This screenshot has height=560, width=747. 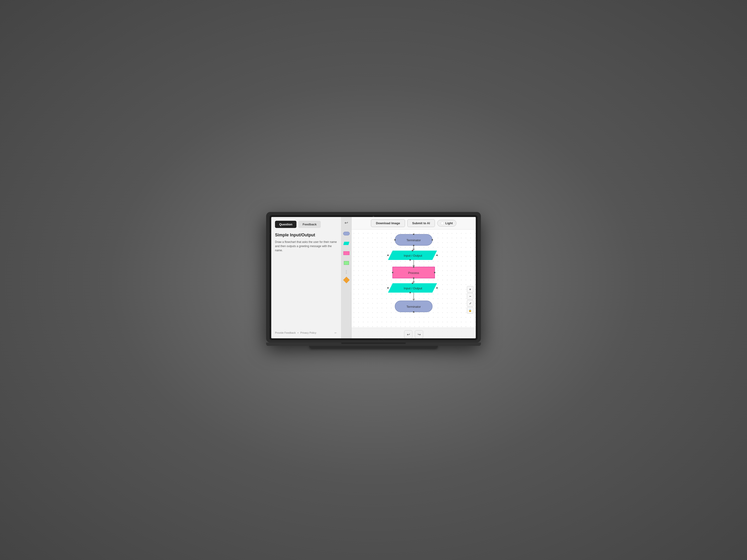 I want to click on laptop: Question Feedback Simple Input/Output Dr…, so click(x=374, y=280).